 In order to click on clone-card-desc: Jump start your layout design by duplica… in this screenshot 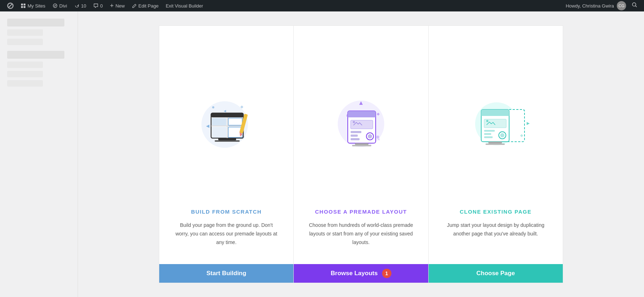, I will do `click(496, 237)`.